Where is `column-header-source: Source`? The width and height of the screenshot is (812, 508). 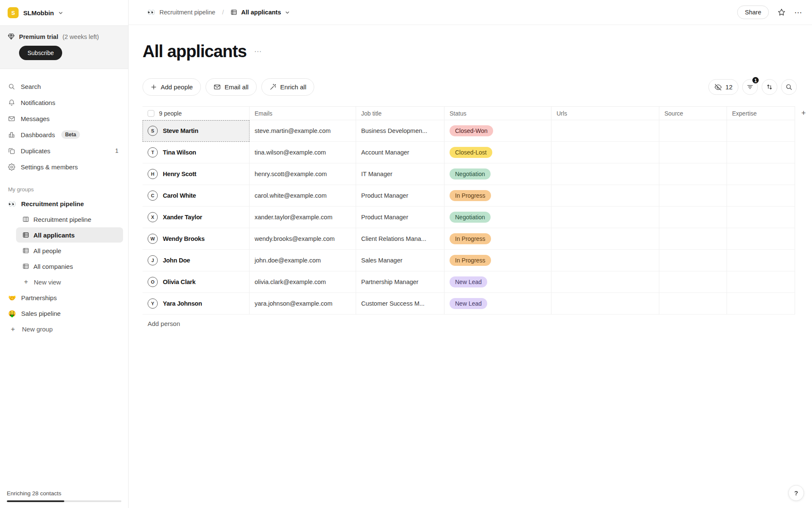 column-header-source: Source is located at coordinates (693, 113).